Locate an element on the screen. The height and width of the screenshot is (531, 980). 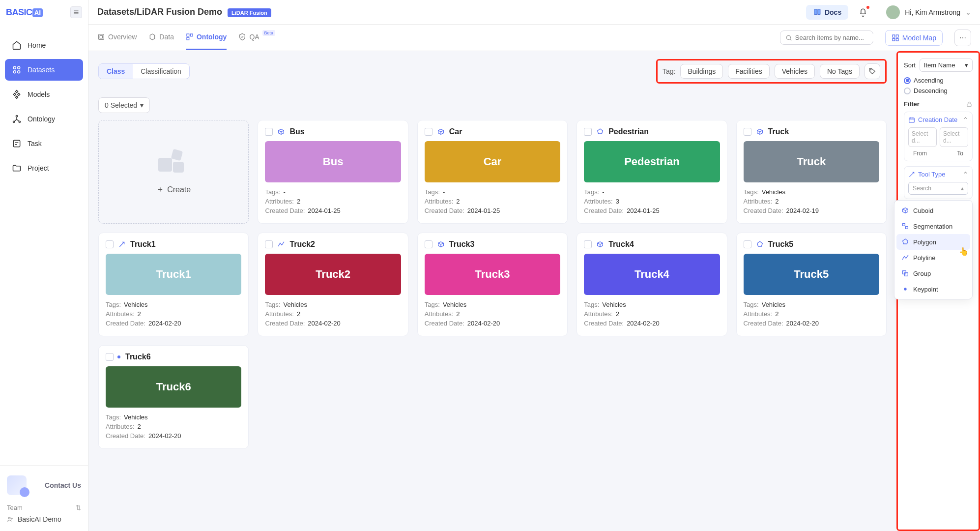
class-card: Car Car Tags:- Attributes:2 Created Date… is located at coordinates (492, 172).